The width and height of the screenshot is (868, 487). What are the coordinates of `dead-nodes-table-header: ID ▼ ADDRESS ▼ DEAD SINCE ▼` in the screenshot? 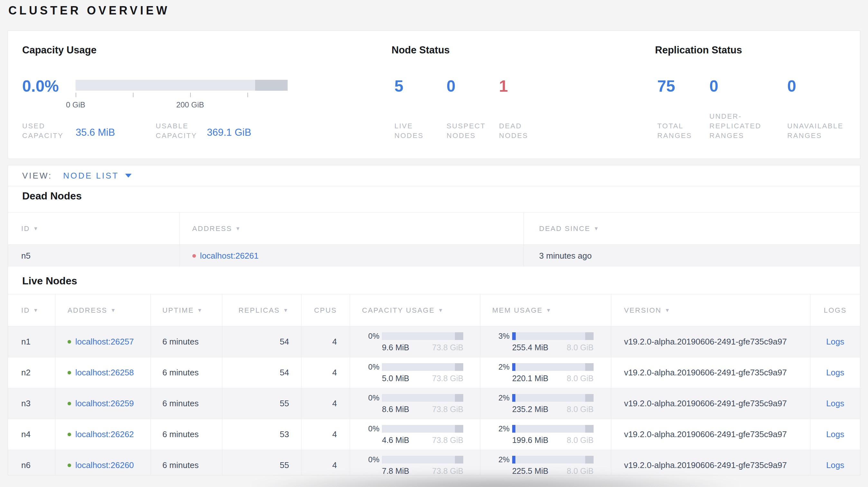 It's located at (434, 229).